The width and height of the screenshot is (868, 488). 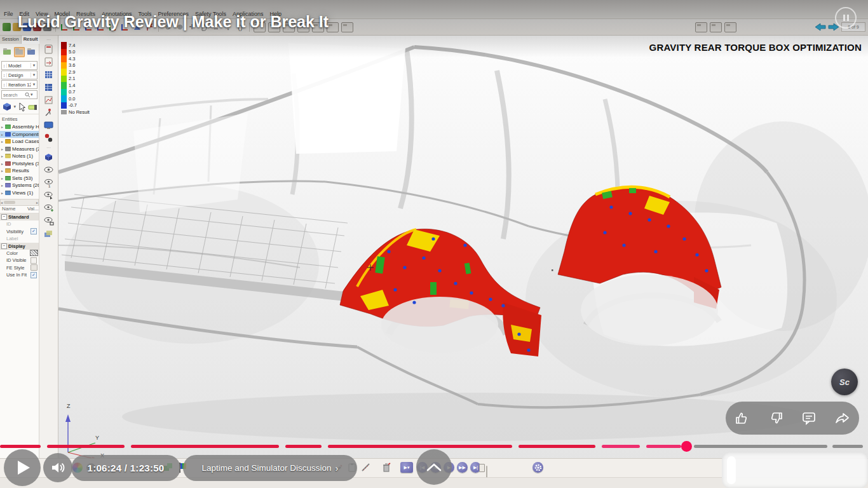 I want to click on dummy-posture-icon, so click(x=48, y=113).